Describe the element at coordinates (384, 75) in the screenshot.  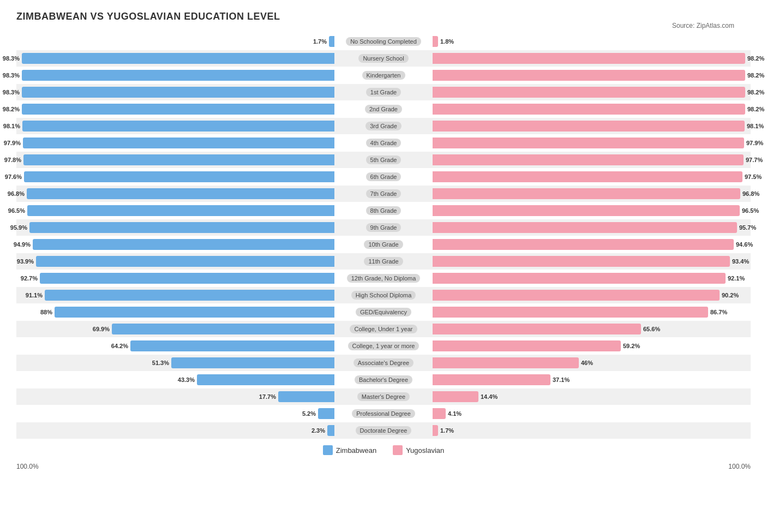
I see `chart-row: 98.3%Kindergarten98.2%` at that location.